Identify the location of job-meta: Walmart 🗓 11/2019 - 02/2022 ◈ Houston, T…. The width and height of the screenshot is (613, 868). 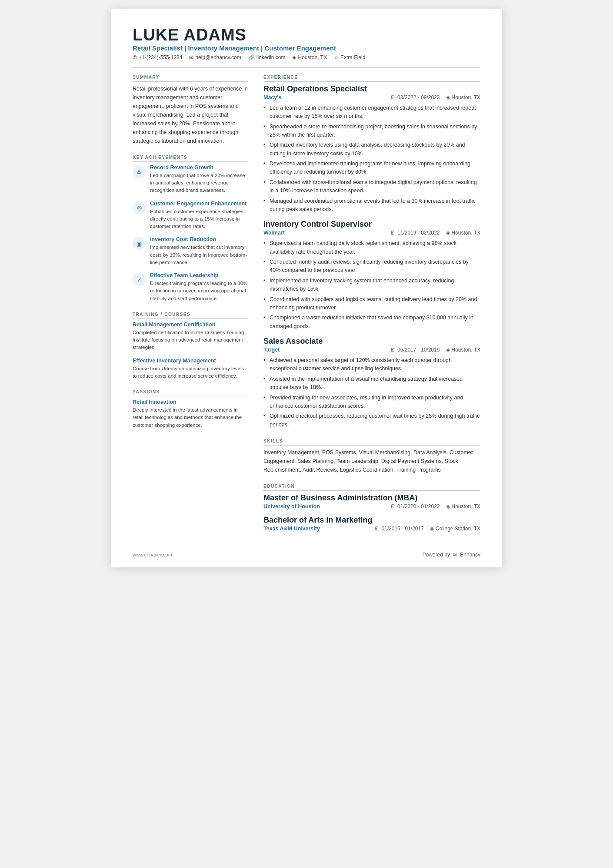
(372, 233).